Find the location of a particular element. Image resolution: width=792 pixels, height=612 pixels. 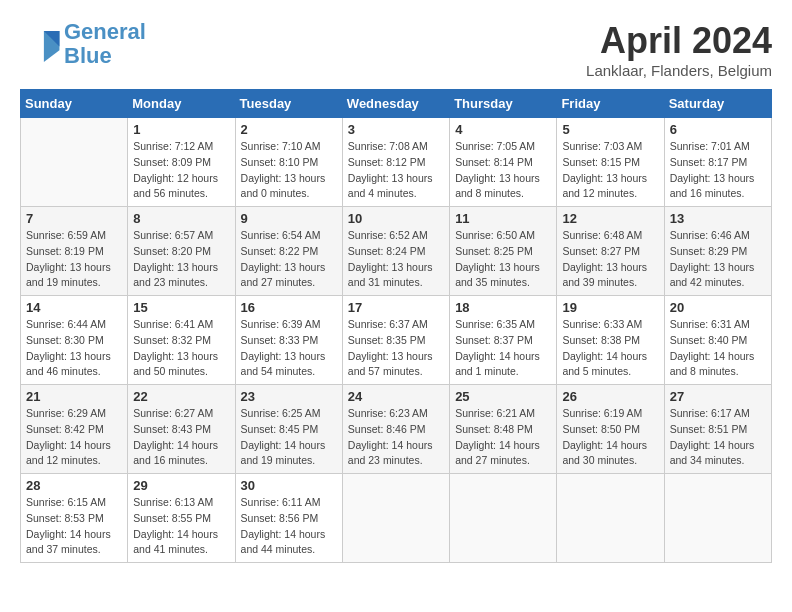

day-info: Sunrise: 7:08 AM Sunset: 8:12 PM Dayligh… is located at coordinates (396, 170).